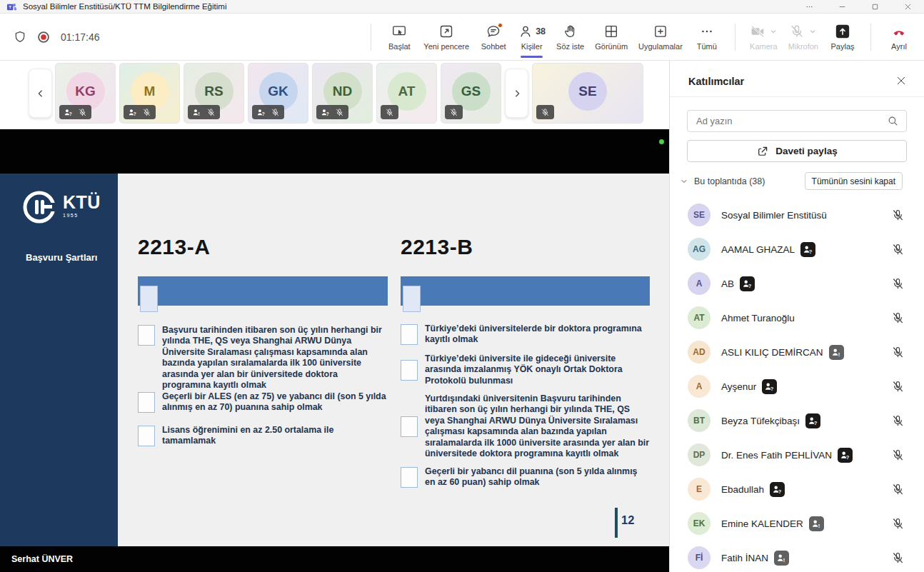 The image size is (924, 572). I want to click on chat-icon, so click(493, 31).